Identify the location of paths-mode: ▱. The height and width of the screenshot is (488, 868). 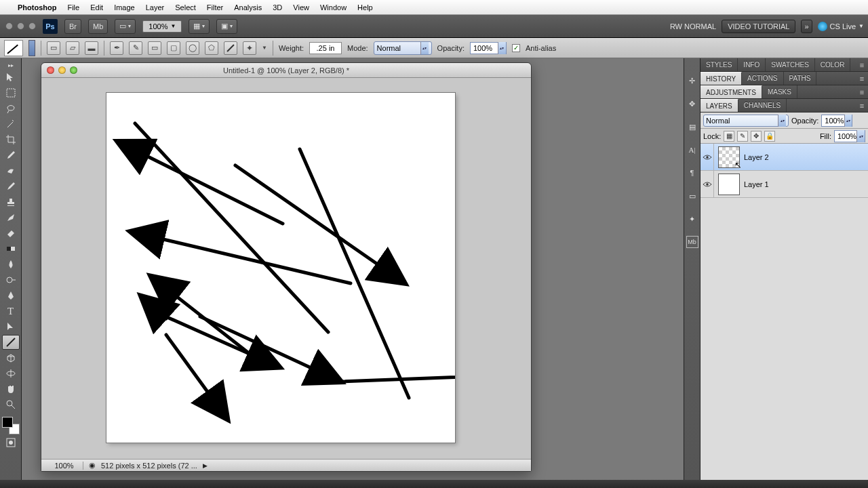
(73, 48).